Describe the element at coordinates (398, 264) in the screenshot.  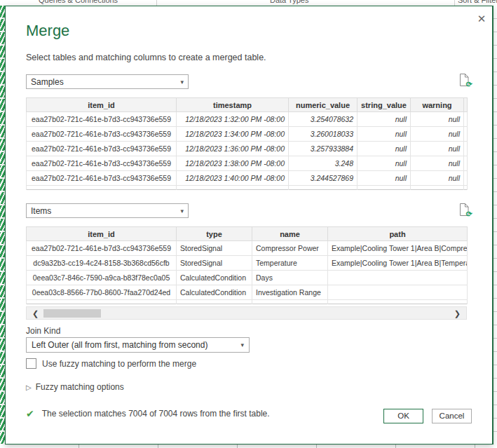
I see `cell-path: Example|Cooling Tower 1|Area B|Temperat` at that location.